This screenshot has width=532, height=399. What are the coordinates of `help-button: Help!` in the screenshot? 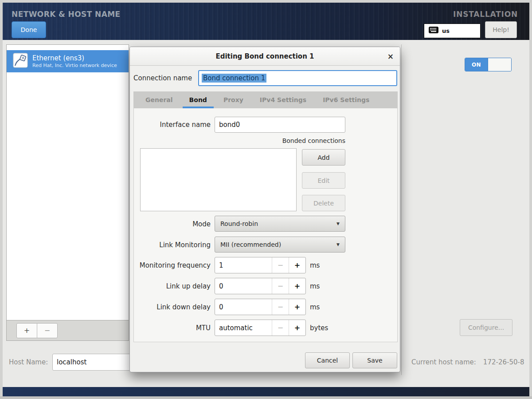 It's located at (501, 30).